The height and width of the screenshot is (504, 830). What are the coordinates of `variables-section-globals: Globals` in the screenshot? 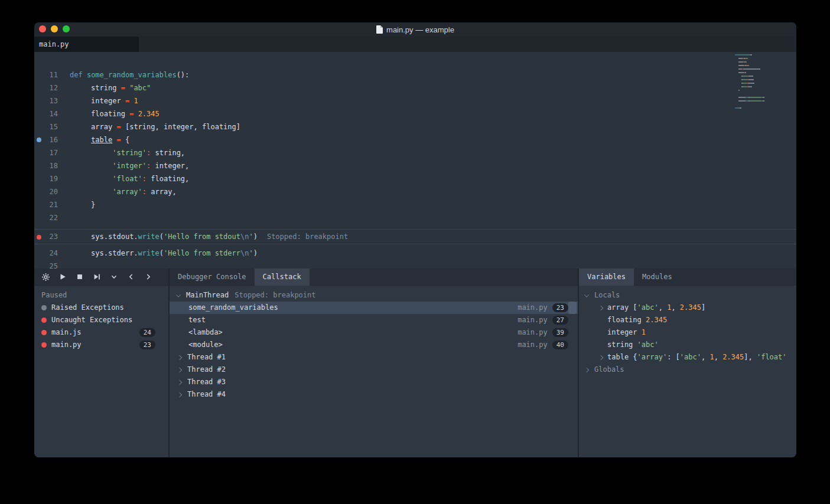 It's located at (688, 369).